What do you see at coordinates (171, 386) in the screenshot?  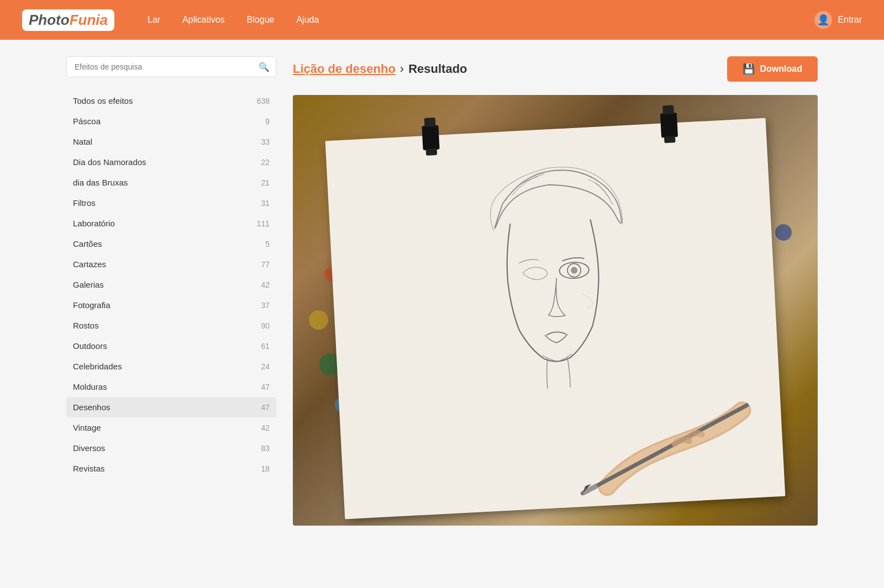 I see `sidebar-item-molduras: Molduras 47` at bounding box center [171, 386].